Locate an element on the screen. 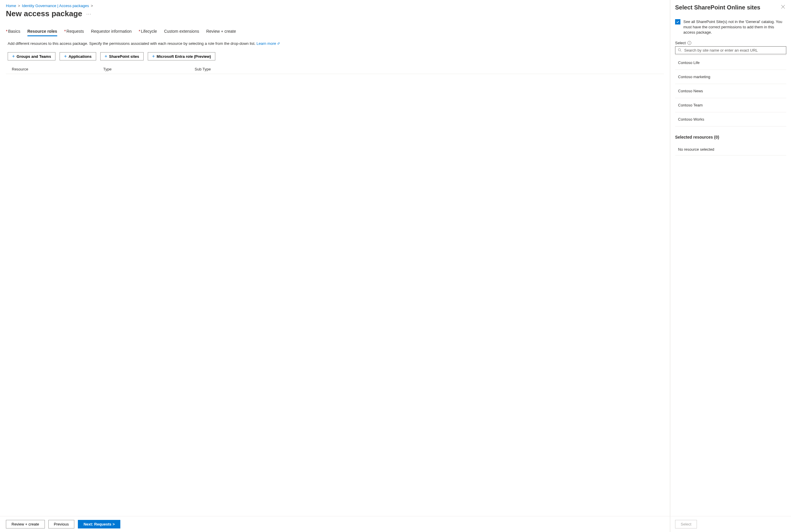  see-all-sites-checkbox is located at coordinates (678, 22).